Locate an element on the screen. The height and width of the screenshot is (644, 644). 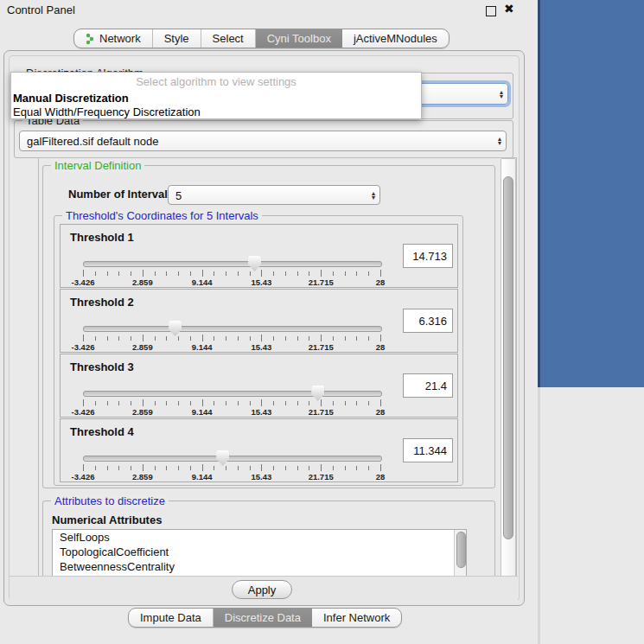
tab-label: Infer Network is located at coordinates (356, 617).